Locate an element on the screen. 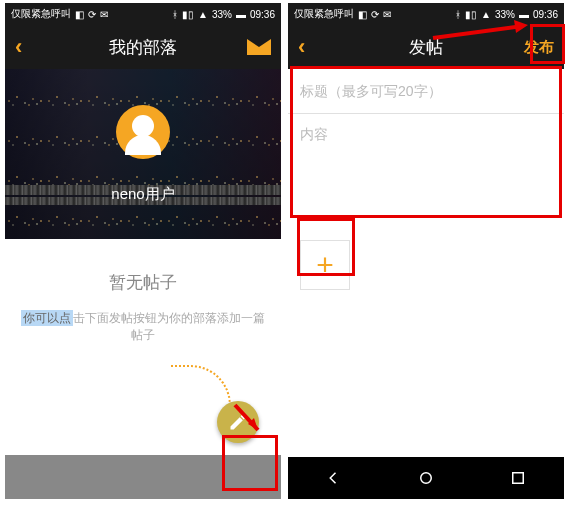 The width and height of the screenshot is (569, 505). empty-title: 暂无帖子 is located at coordinates (143, 282).